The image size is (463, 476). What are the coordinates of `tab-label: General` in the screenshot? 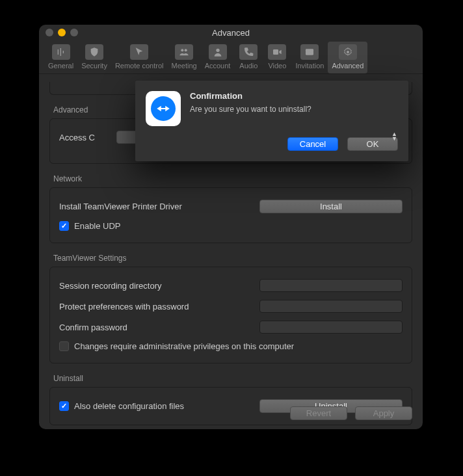 It's located at (61, 66).